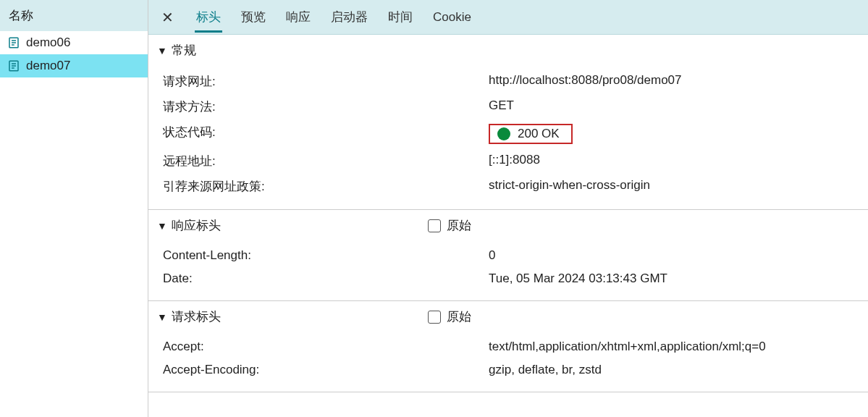 The width and height of the screenshot is (868, 417). I want to click on request-header-row: Accept-Encoding: gzip, deflate, br, zstd, so click(508, 370).